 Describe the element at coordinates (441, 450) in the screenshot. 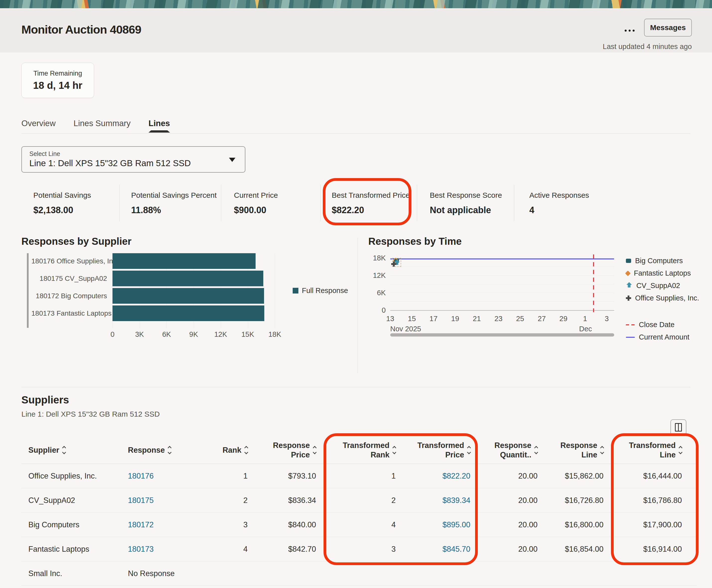

I see `column-header-transformed_price: TransformedPrice` at that location.